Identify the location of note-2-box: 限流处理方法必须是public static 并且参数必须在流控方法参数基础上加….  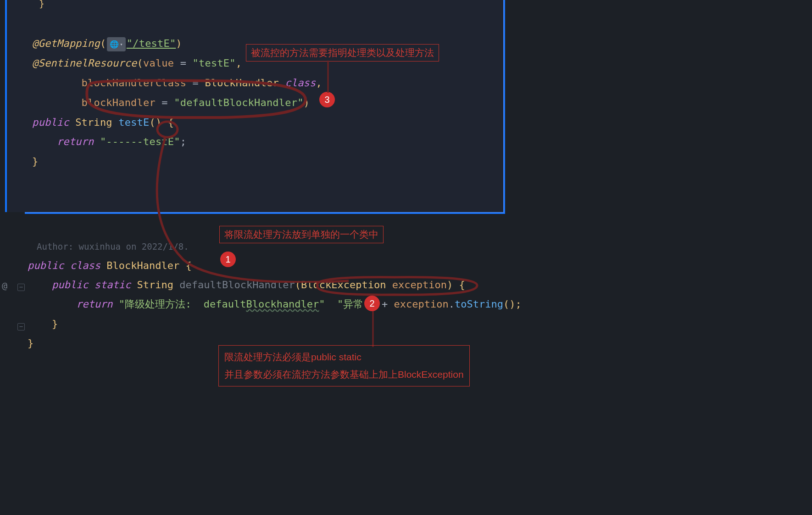
(344, 366).